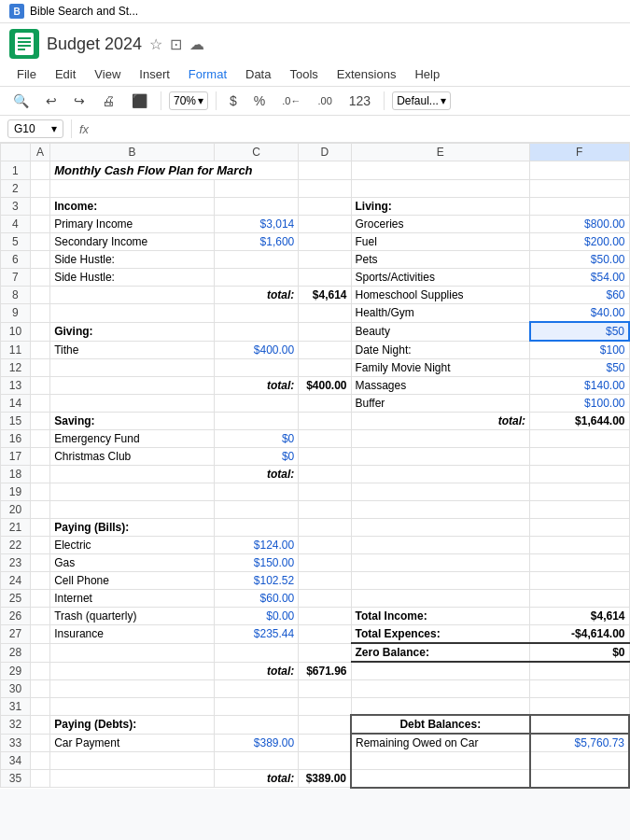  Describe the element at coordinates (325, 670) in the screenshot. I see `cell-d29: $671.96` at that location.